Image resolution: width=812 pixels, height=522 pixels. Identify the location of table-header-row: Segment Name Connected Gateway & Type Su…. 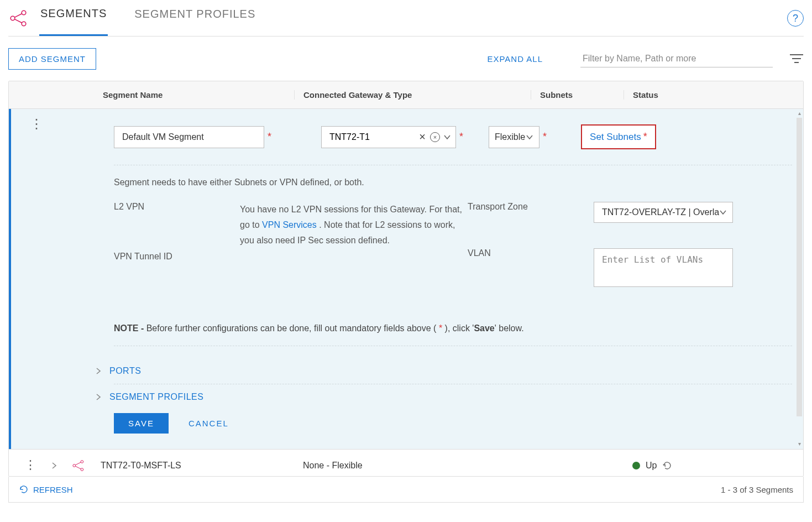
(406, 95).